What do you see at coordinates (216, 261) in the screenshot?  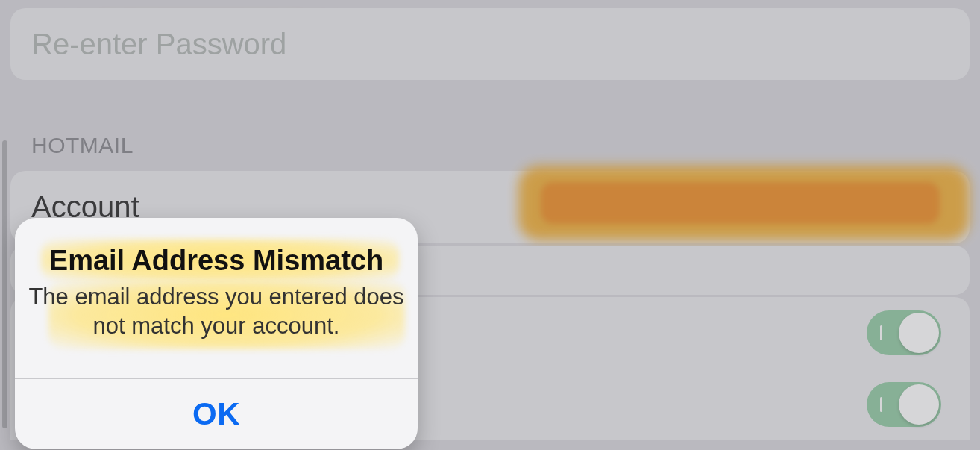 I see `alert-title: Email Address Mismatch` at bounding box center [216, 261].